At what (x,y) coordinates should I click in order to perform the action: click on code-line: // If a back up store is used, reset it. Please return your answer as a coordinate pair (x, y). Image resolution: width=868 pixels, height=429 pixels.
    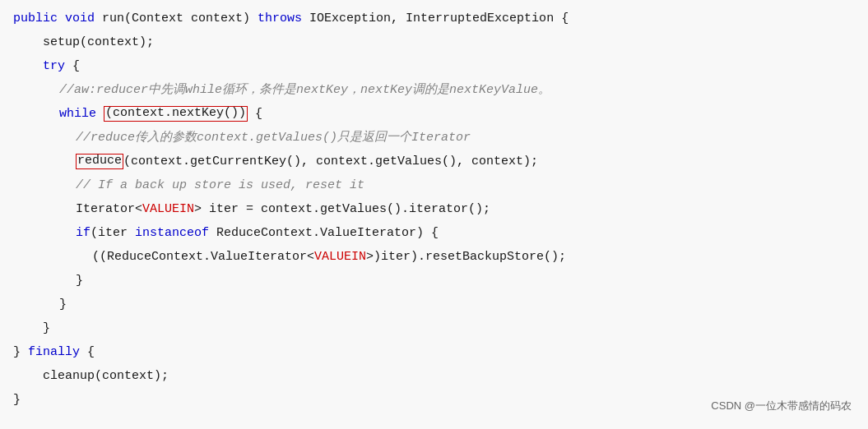
    Looking at the image, I should click on (434, 186).